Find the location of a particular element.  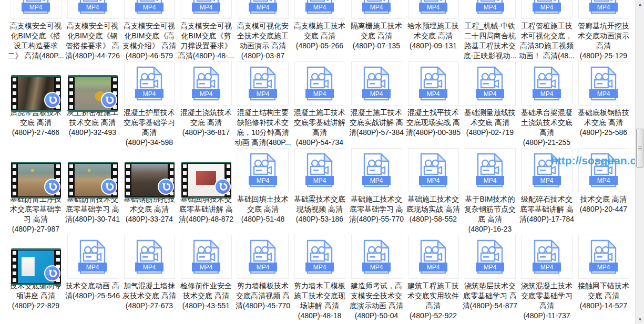

file-item: MP4技术交底动画 高清(480P)-25-546 is located at coordinates (93, 278).